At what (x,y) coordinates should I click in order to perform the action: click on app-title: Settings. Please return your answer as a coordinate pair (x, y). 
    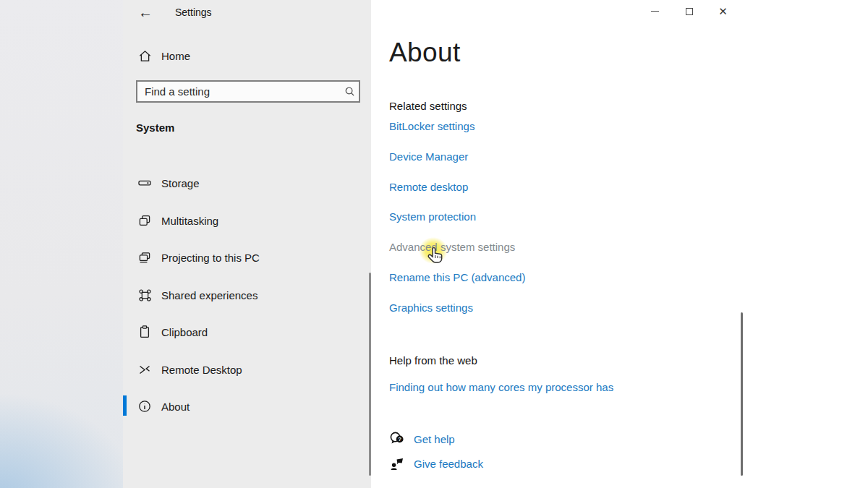
    Looking at the image, I should click on (194, 12).